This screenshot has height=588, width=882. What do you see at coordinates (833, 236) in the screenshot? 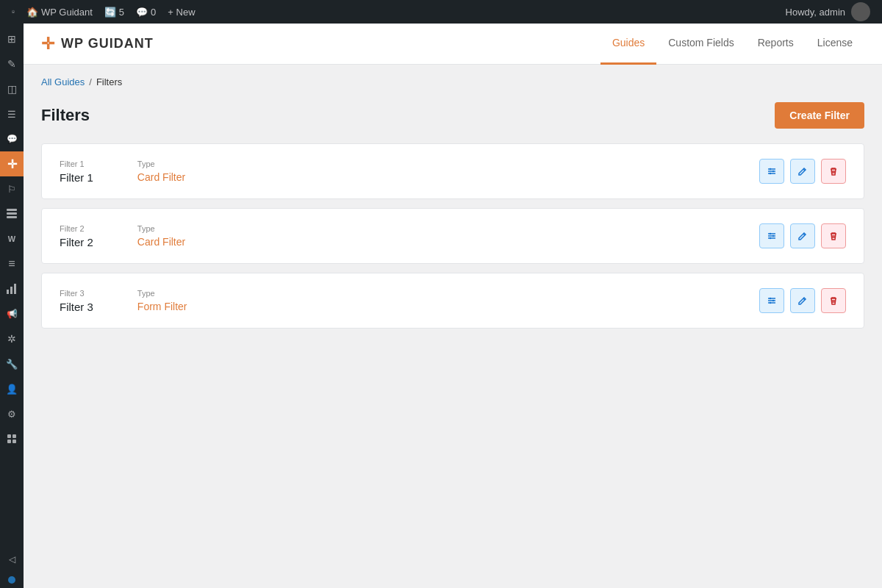
I see `filter-2-delete-button` at bounding box center [833, 236].